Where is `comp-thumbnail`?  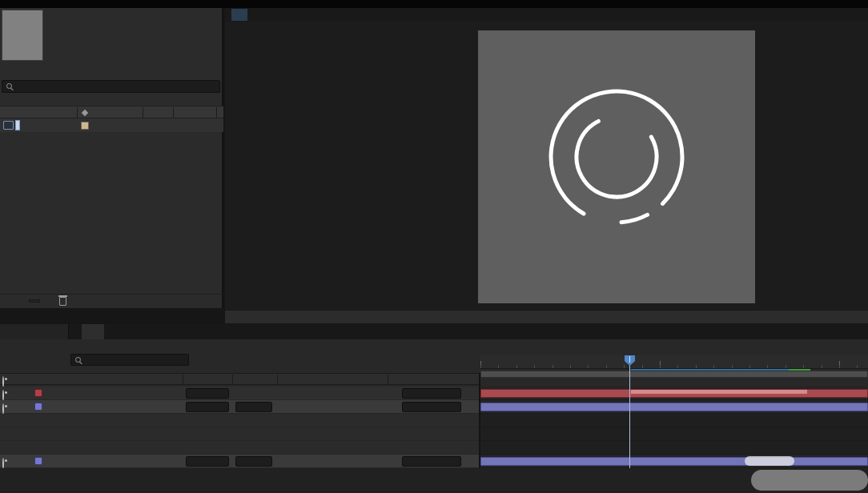 comp-thumbnail is located at coordinates (22, 35).